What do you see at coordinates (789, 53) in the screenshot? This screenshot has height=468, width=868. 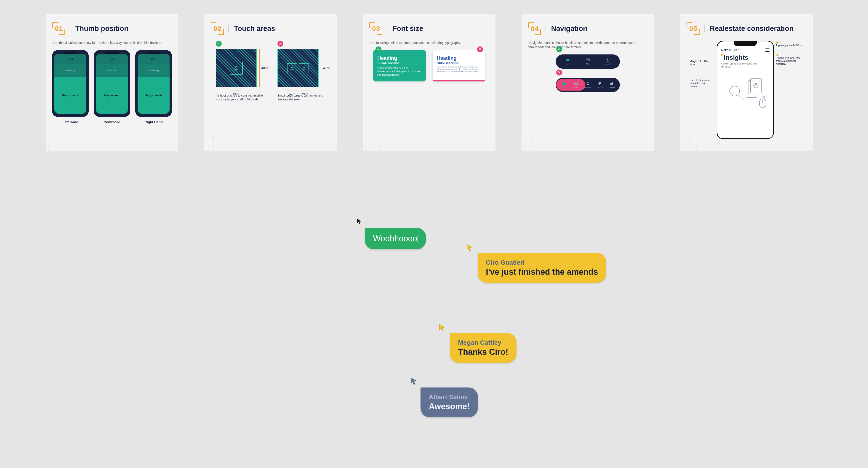 I see `re-right-notes: ◀— Top navigation 44-56 px ◀— Header and…` at bounding box center [789, 53].